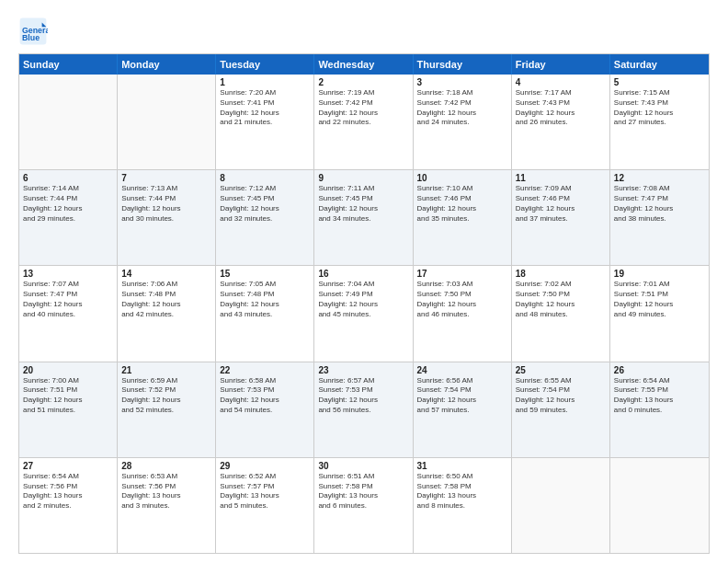 Image resolution: width=728 pixels, height=563 pixels. I want to click on day-number: 13, so click(68, 274).